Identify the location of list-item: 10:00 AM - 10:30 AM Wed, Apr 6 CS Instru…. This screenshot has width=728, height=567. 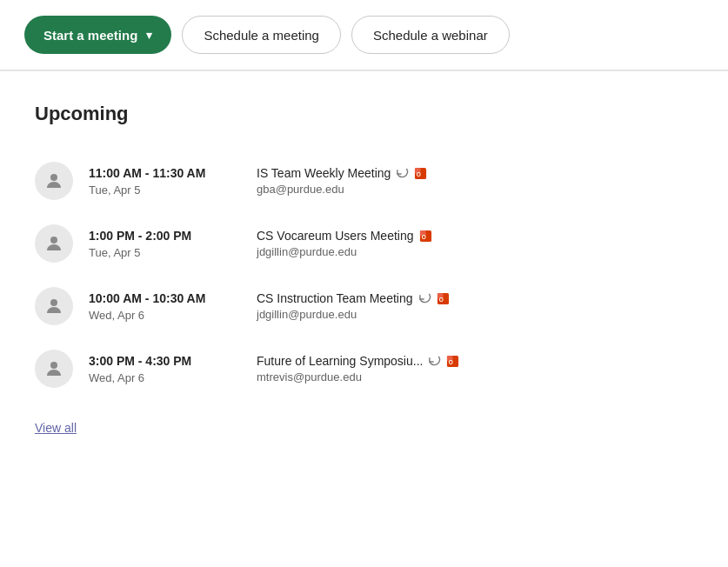
(364, 306).